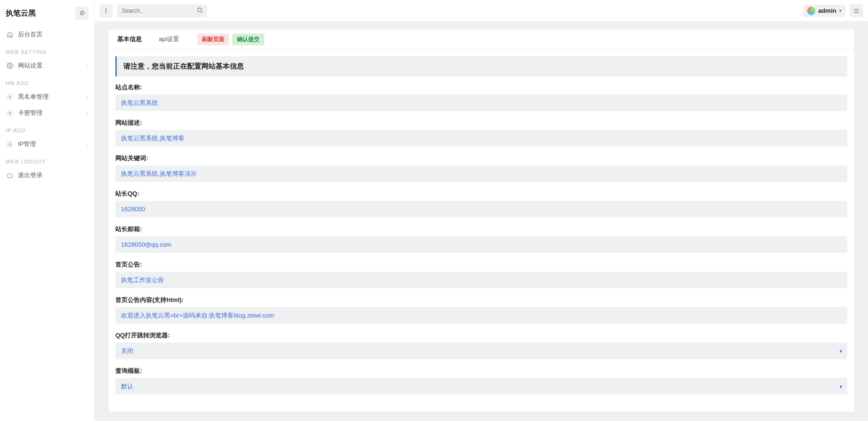 The width and height of the screenshot is (868, 421). What do you see at coordinates (481, 174) in the screenshot?
I see `input-site-keywords` at bounding box center [481, 174].